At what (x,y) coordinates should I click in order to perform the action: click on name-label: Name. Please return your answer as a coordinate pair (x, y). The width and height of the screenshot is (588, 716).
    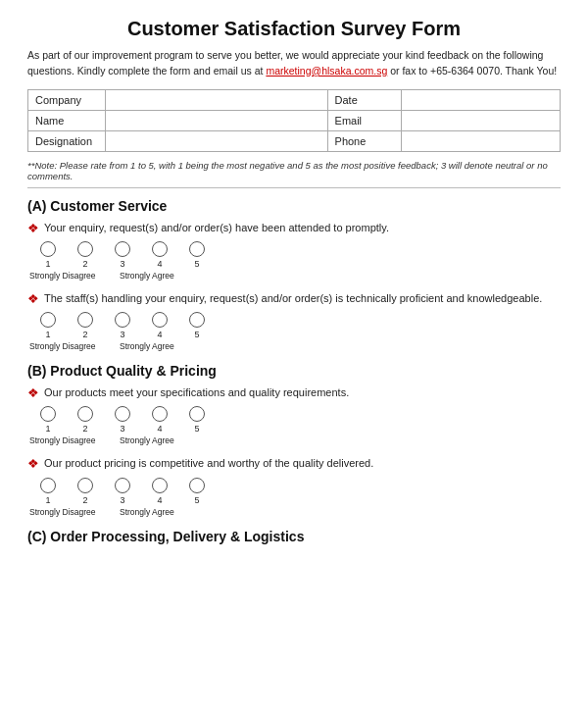
    Looking at the image, I should click on (67, 120).